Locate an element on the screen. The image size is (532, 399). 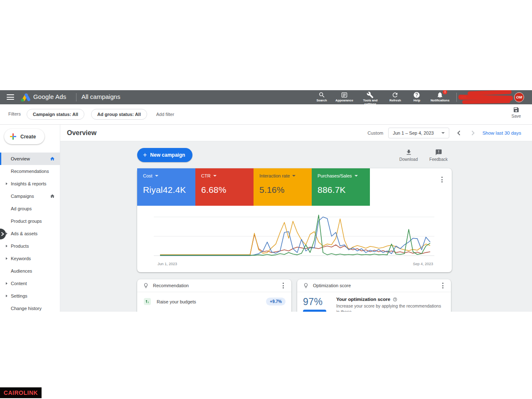
topbar-action-label: Appearance is located at coordinates (344, 101).